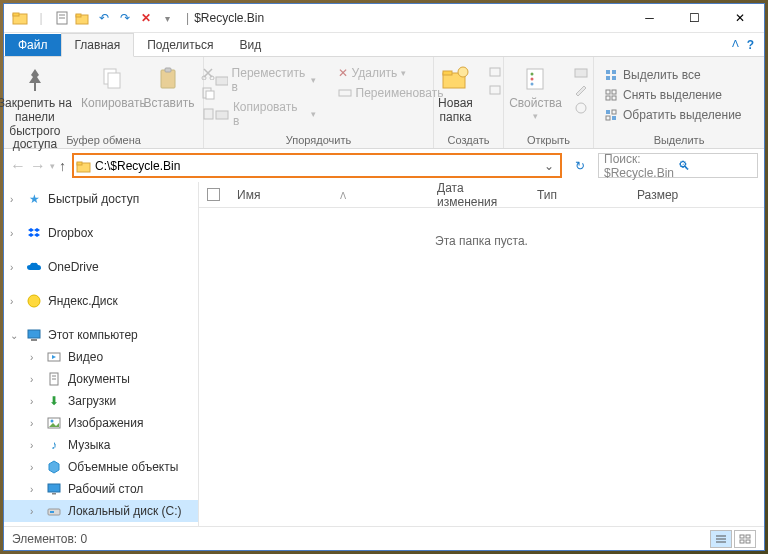  Describe the element at coordinates (98, 45) in the screenshot. I see `tab-home: Главная` at that location.